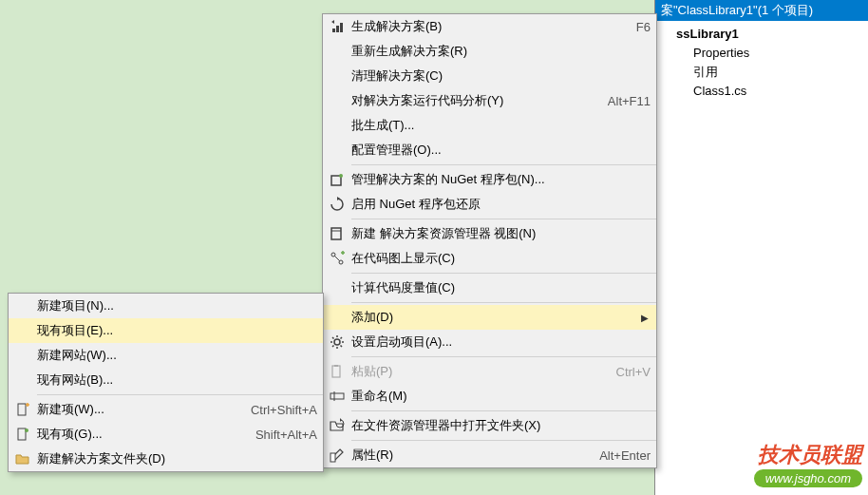 The width and height of the screenshot is (868, 495). Describe the element at coordinates (490, 125) in the screenshot. I see `main-menu-item-4: 批生成(T)...` at that location.